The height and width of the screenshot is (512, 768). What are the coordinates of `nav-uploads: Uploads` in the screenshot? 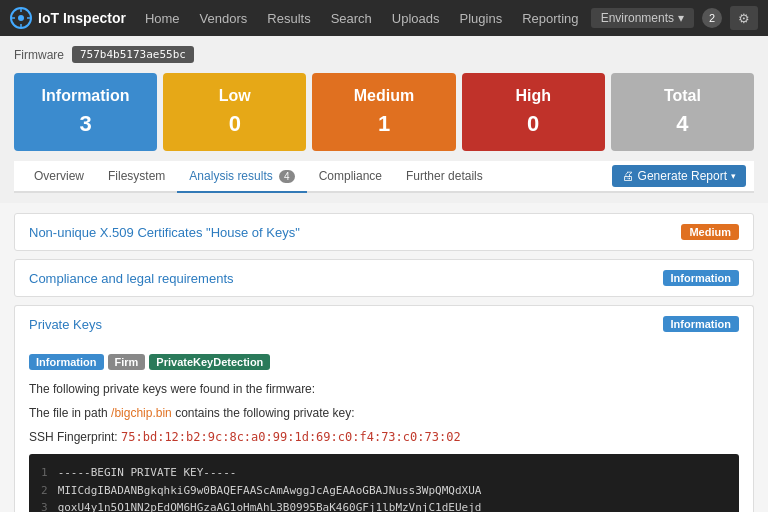 It's located at (416, 18).